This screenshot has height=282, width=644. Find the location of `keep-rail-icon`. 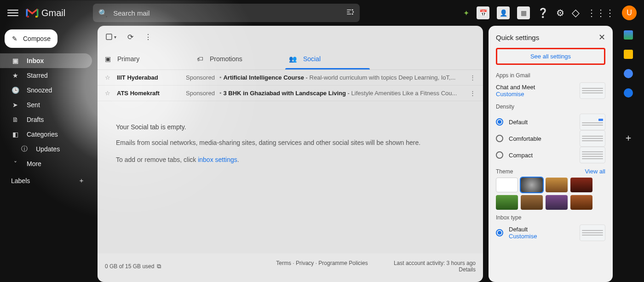

keep-rail-icon is located at coordinates (628, 54).